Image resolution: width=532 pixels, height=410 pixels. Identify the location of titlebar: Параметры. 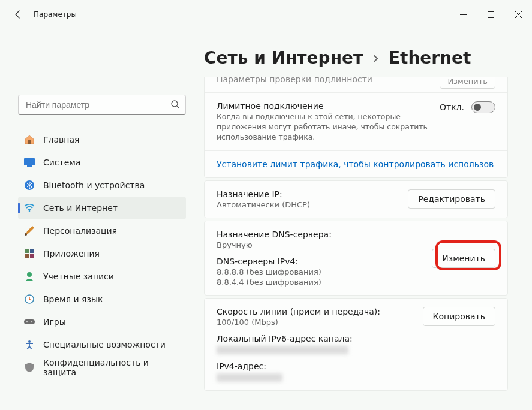
(266, 14).